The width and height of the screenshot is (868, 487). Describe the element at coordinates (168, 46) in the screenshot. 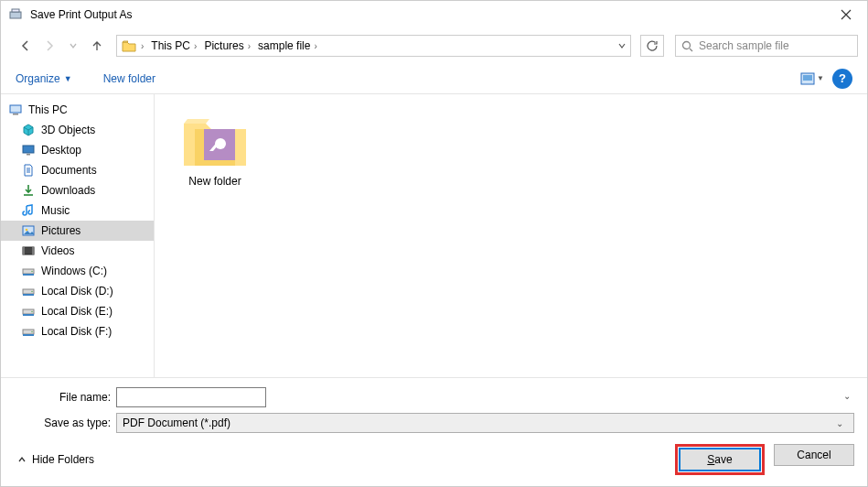

I see `breadcrumb-item: This PC` at that location.